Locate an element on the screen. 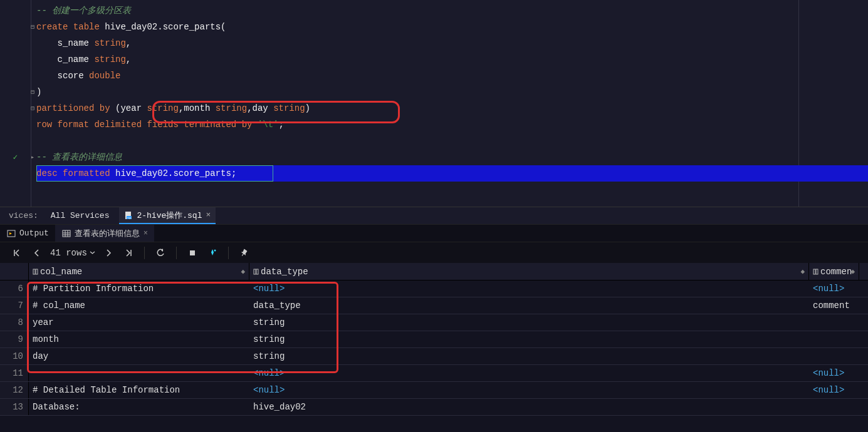 Image resolution: width=868 pixels, height=432 pixels. cell: month is located at coordinates (139, 339).